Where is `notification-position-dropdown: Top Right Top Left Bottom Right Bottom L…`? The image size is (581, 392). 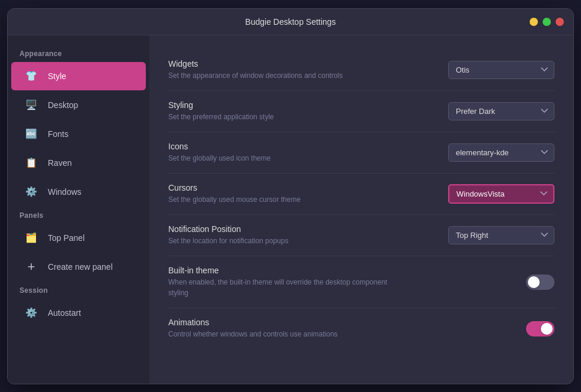
notification-position-dropdown: Top Right Top Left Bottom Right Bottom L… is located at coordinates (501, 235).